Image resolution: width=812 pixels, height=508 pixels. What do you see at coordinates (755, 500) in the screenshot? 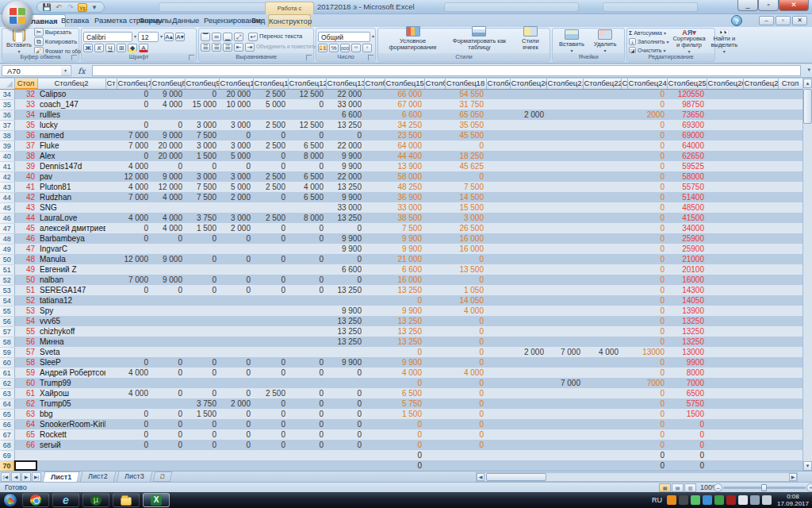
I see `display-icon` at bounding box center [755, 500].